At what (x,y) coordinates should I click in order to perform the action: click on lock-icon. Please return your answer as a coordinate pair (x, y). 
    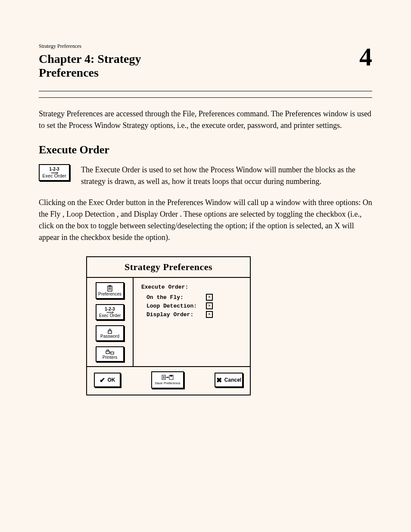
    Looking at the image, I should click on (110, 331).